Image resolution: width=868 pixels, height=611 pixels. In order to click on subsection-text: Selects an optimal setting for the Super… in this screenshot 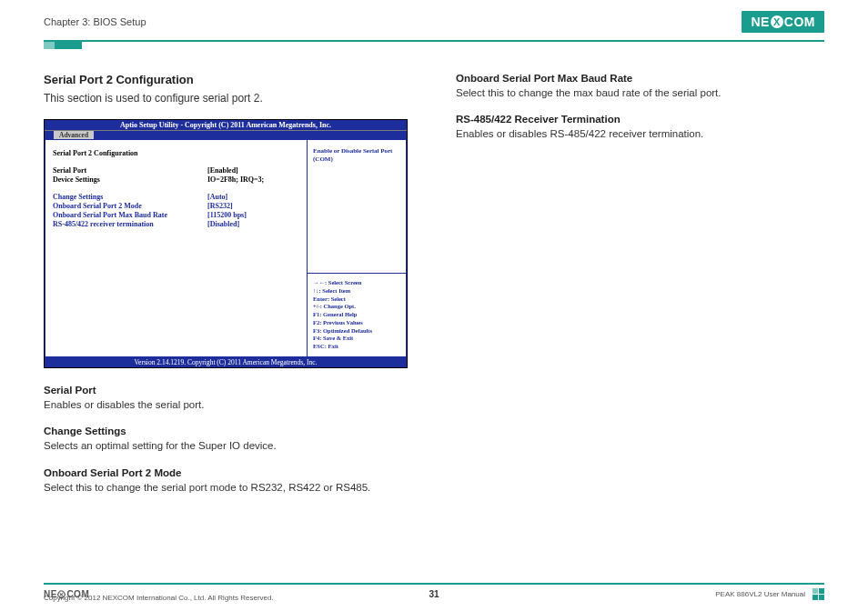, I will do `click(227, 446)`.